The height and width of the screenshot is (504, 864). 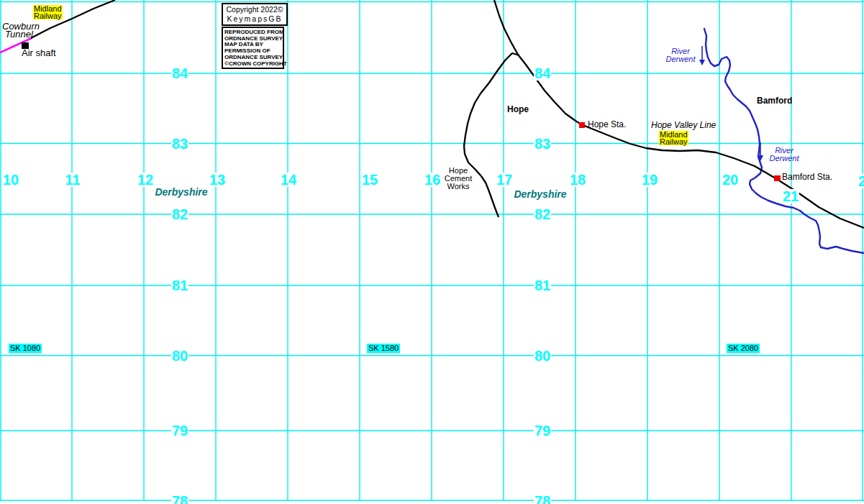 What do you see at coordinates (743, 348) in the screenshot?
I see `grid-ref-sk2080: SK 2080` at bounding box center [743, 348].